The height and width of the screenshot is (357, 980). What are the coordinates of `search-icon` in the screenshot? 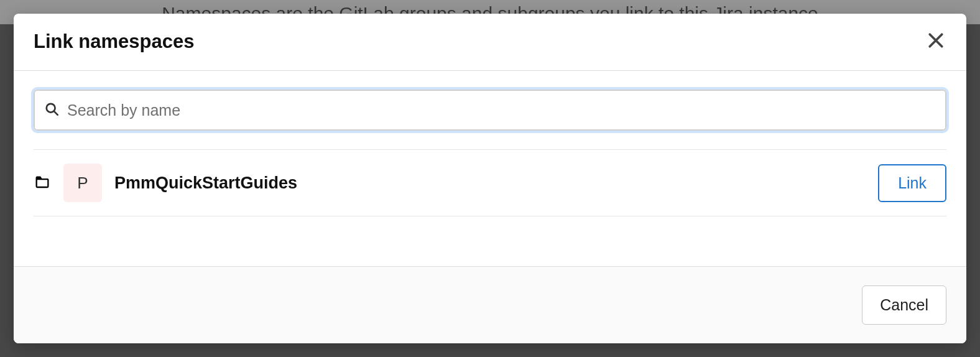 It's located at (52, 110).